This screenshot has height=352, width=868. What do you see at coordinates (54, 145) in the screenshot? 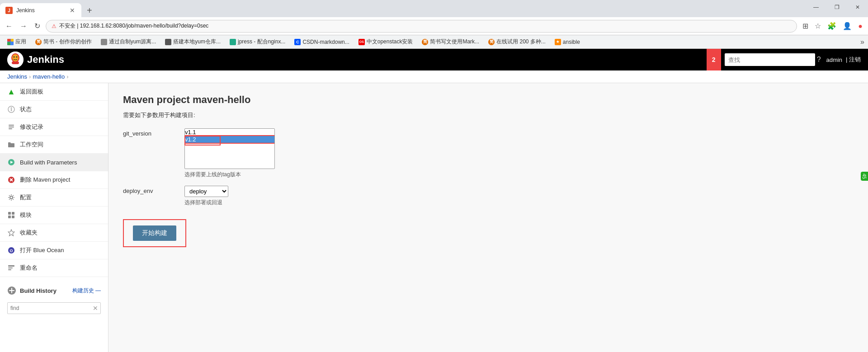
I see `sidebar-item-workspace: 工作空间` at bounding box center [54, 145].